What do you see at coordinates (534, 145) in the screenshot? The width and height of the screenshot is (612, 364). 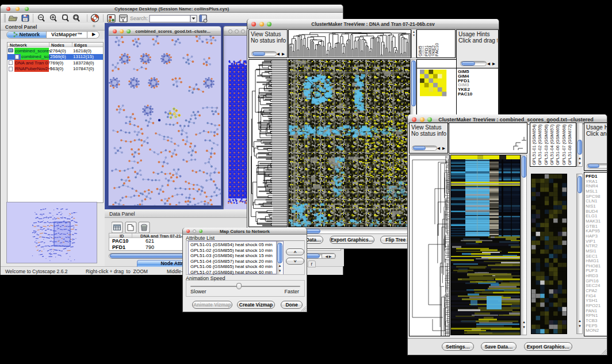 I see `svg-text: GPL51-01 (GSM854)` at bounding box center [534, 145].